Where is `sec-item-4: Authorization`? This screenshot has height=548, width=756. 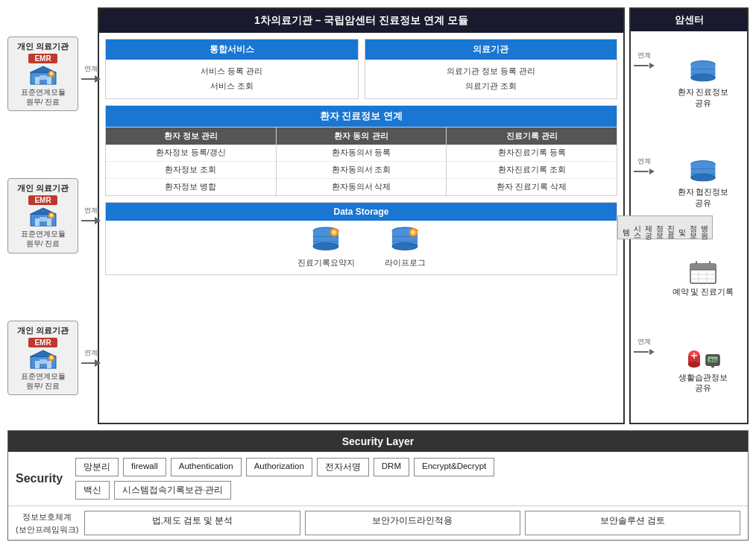 sec-item-4: Authorization is located at coordinates (279, 467).